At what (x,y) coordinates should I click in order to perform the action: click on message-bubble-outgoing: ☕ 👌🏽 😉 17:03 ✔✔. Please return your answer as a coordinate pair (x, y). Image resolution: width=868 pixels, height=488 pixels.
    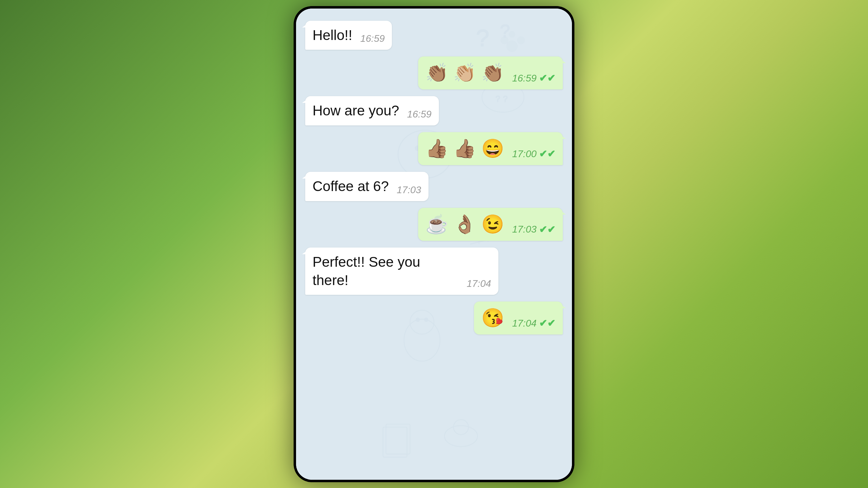
    Looking at the image, I should click on (491, 224).